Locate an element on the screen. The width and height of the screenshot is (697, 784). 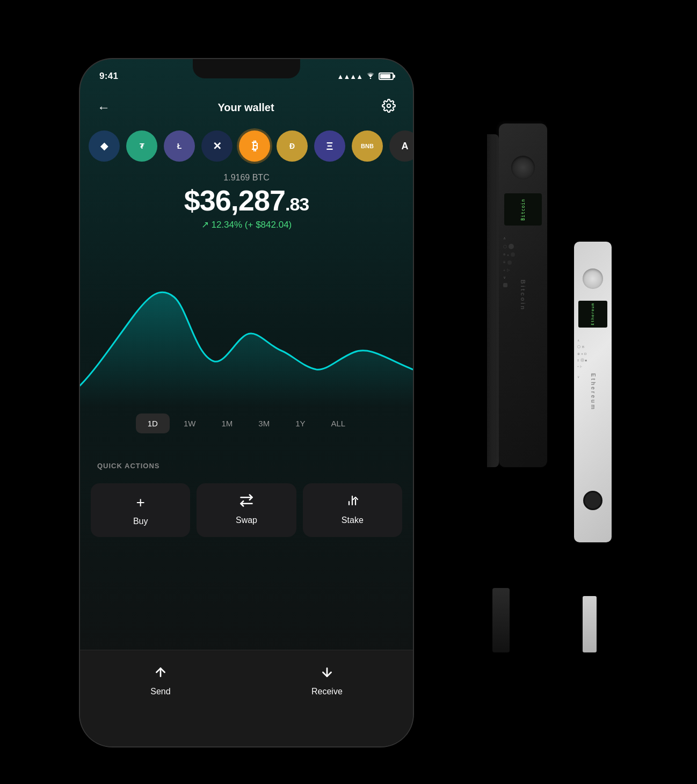
time-btn-all: ALL is located at coordinates (338, 423).